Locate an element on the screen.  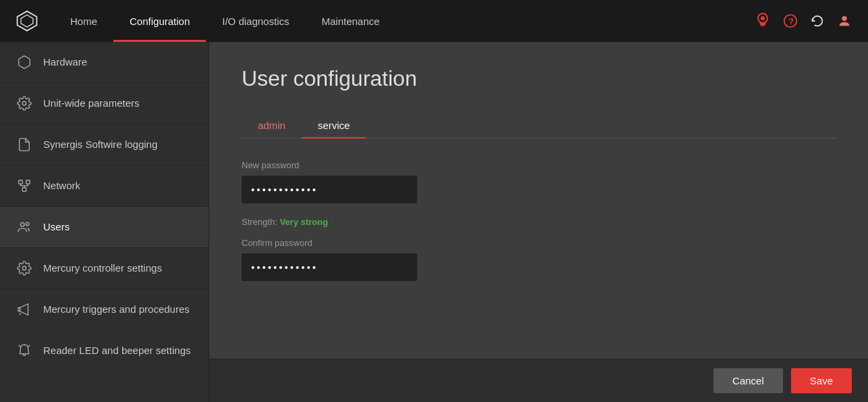
hardware-icon is located at coordinates (24, 62).